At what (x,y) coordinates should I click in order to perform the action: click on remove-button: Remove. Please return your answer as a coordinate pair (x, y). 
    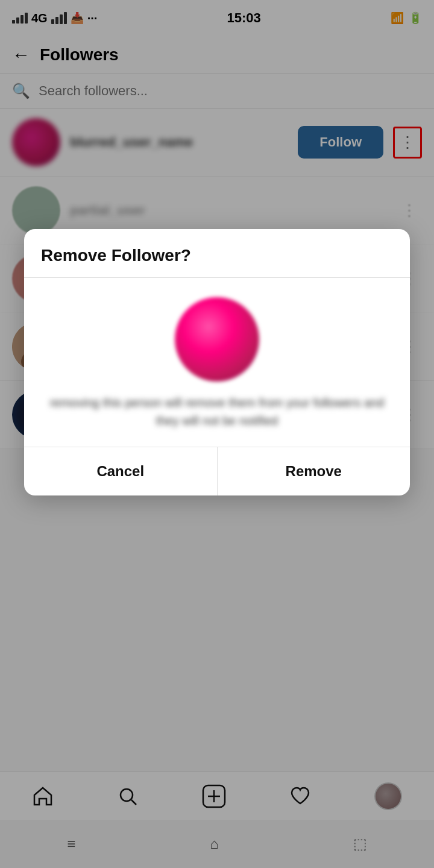
    Looking at the image, I should click on (314, 471).